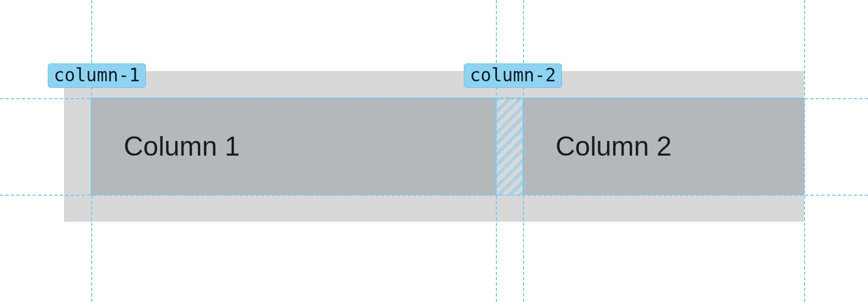 This screenshot has height=302, width=868. What do you see at coordinates (614, 146) in the screenshot?
I see `column-2-label: Column 2` at bounding box center [614, 146].